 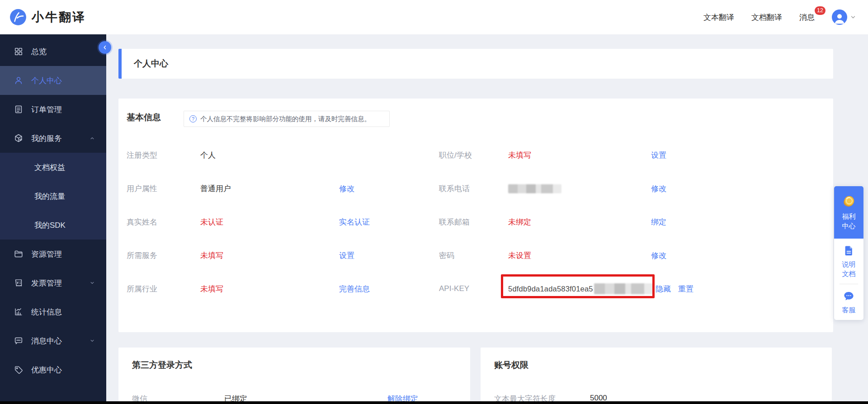 I want to click on customer-service-button: 客服, so click(x=849, y=302).